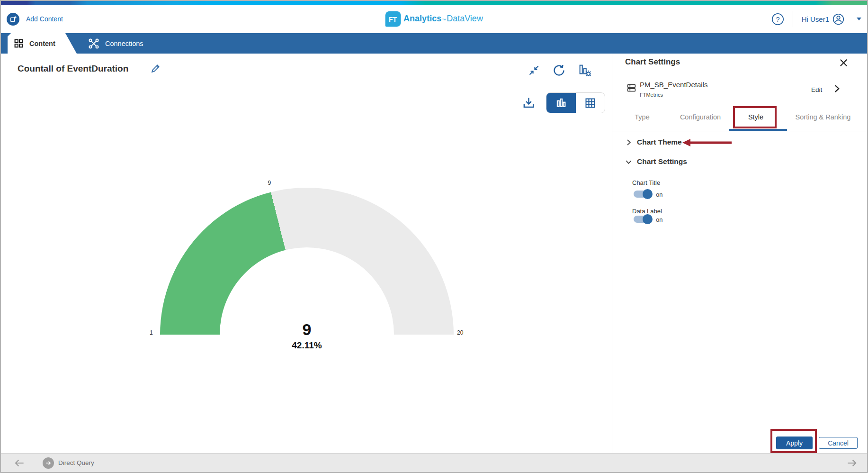 Image resolution: width=868 pixels, height=473 pixels. What do you see at coordinates (652, 95) in the screenshot?
I see `dataset-source: FTMetrics` at bounding box center [652, 95].